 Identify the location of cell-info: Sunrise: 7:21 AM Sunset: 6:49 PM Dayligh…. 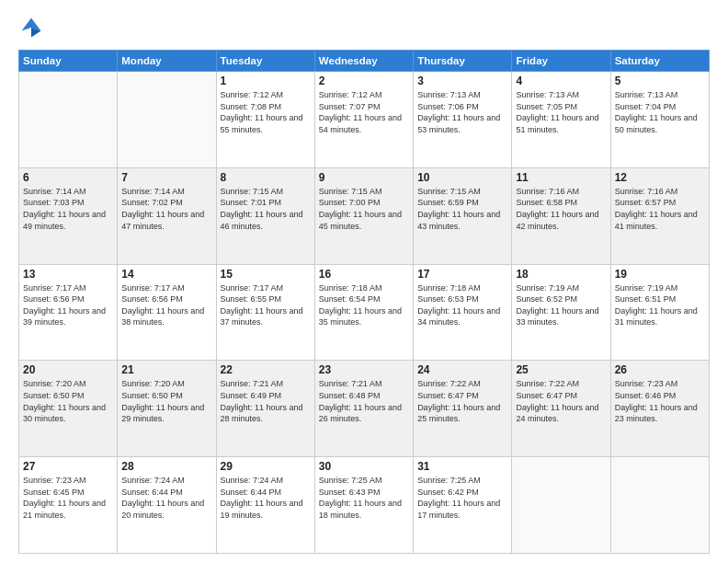
(266, 401).